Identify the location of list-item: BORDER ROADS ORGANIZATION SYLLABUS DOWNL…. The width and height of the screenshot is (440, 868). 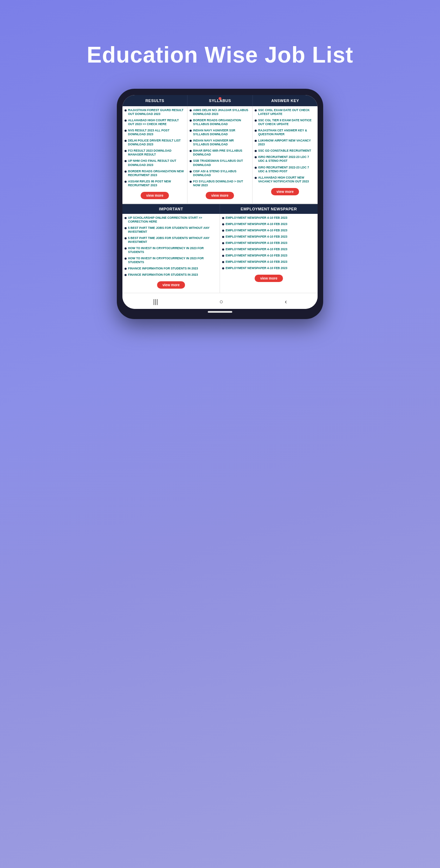
(220, 122).